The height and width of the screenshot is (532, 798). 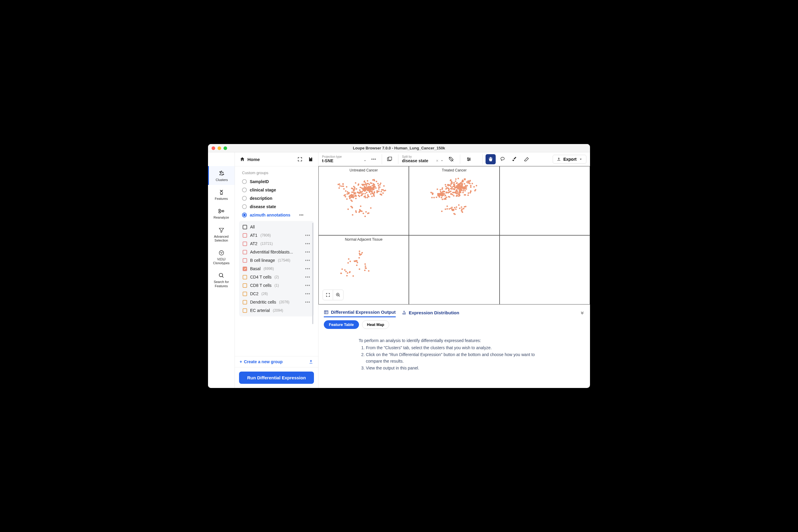 I want to click on tag-icon, so click(x=451, y=159).